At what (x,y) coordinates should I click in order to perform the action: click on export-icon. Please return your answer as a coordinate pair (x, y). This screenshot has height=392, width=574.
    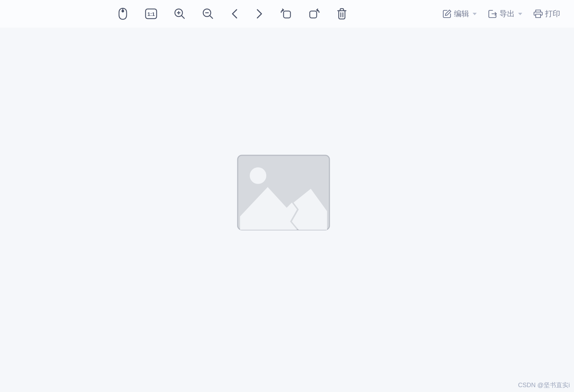
    Looking at the image, I should click on (493, 14).